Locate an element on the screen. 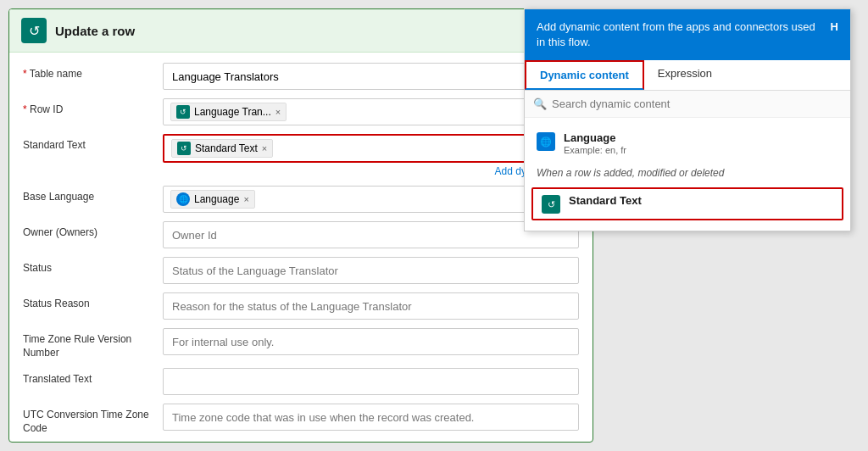 The height and width of the screenshot is (451, 868). table-name-value: Language Translators is located at coordinates (225, 76).